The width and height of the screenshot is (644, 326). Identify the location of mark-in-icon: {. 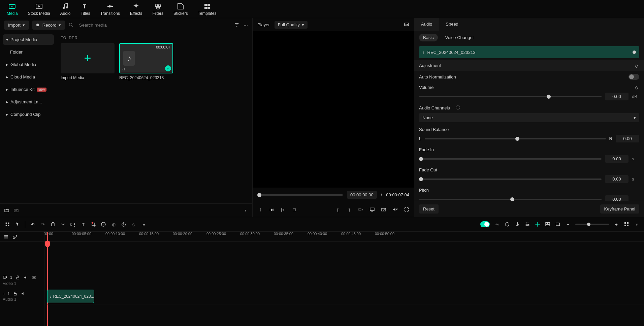
(338, 209).